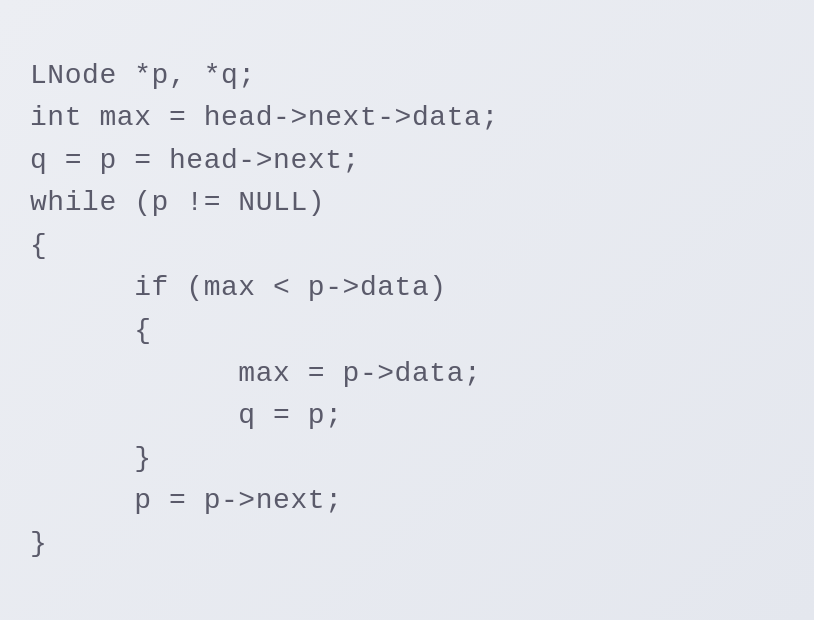  Describe the element at coordinates (407, 288) in the screenshot. I see `code-line-5: if (max < p->data)` at that location.